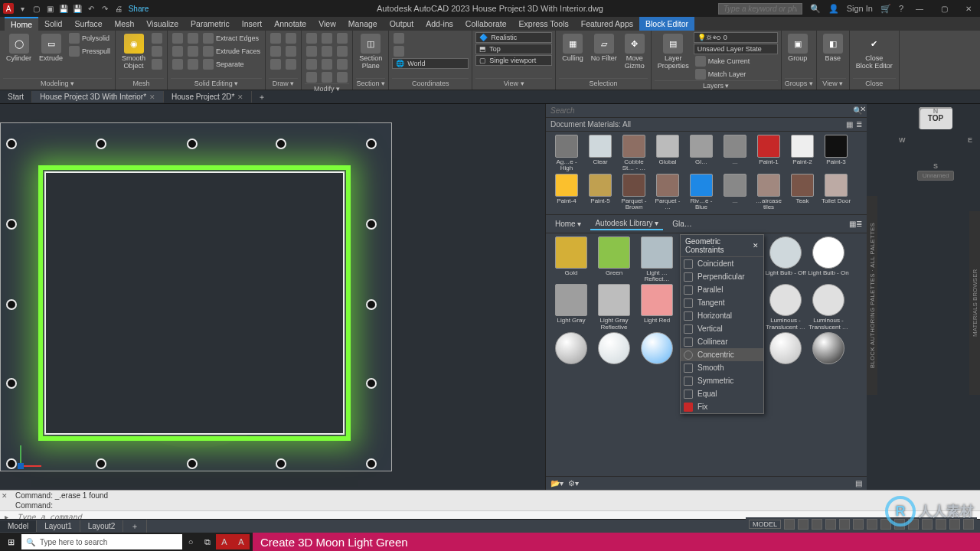  I want to click on doc-material-item: Parquet - Brown, so click(634, 193).